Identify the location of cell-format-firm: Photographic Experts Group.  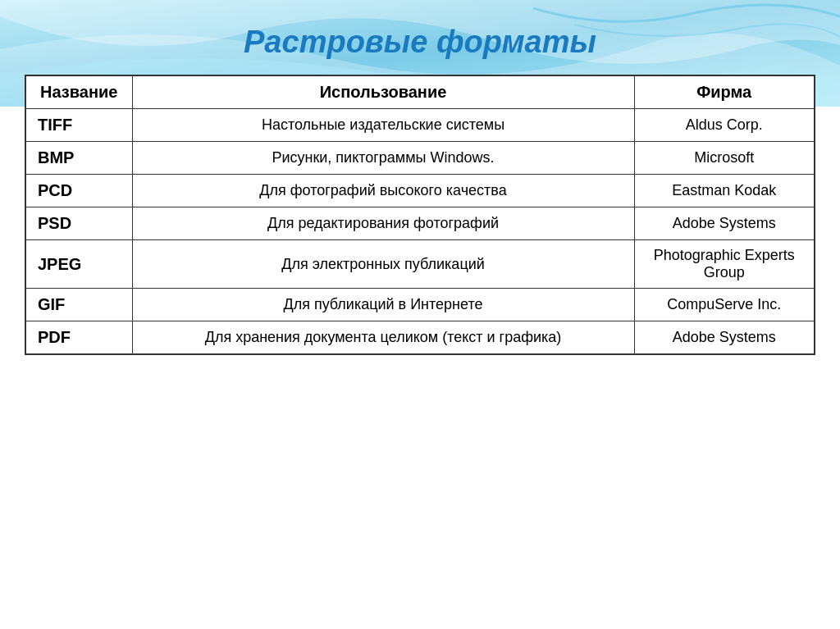
(724, 264).